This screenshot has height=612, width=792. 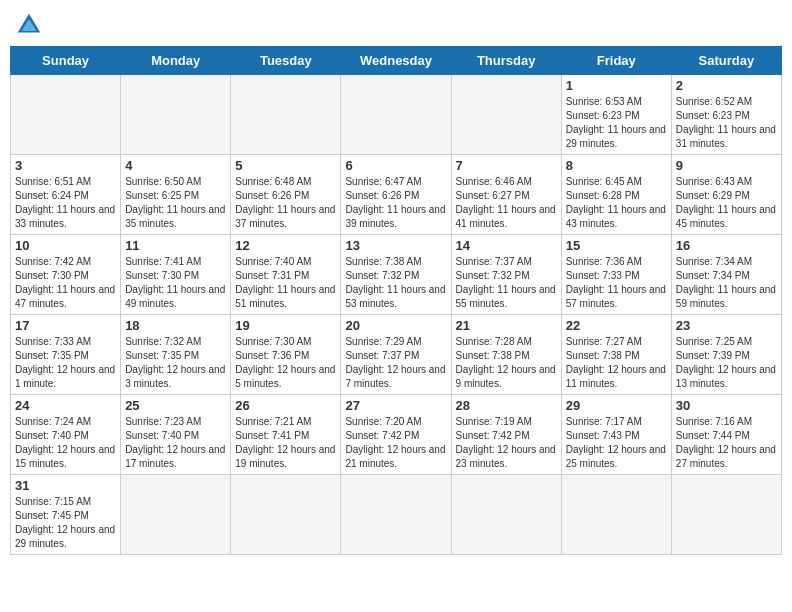 I want to click on day-info: Sunrise: 6:43 AM Sunset: 6:29 PM Dayligh…, so click(x=726, y=203).